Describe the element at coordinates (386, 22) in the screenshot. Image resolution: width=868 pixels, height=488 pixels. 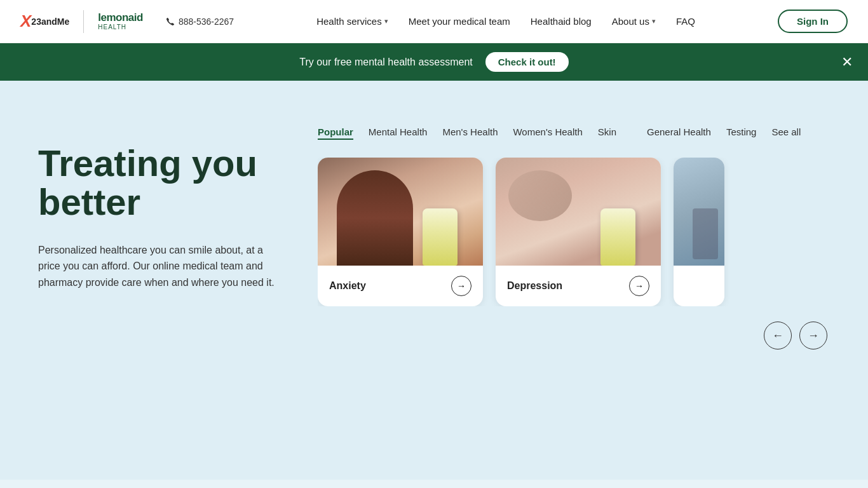
I see `chevron-down-icon: ▾` at that location.